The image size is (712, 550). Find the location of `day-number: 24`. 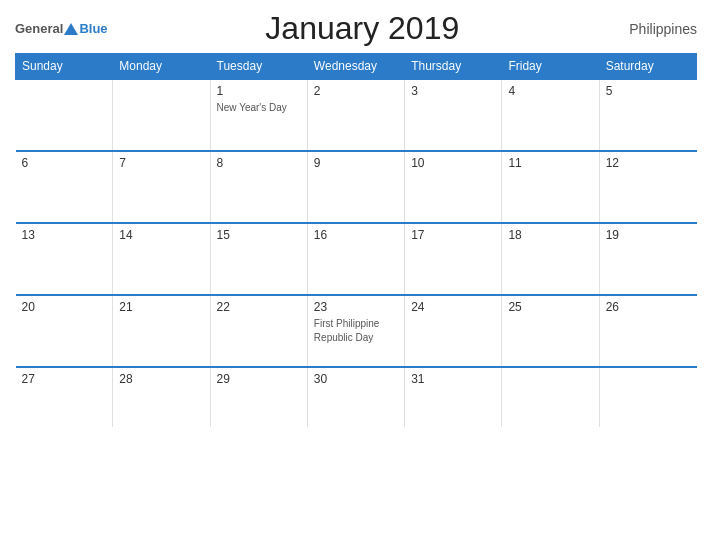

day-number: 24 is located at coordinates (453, 307).